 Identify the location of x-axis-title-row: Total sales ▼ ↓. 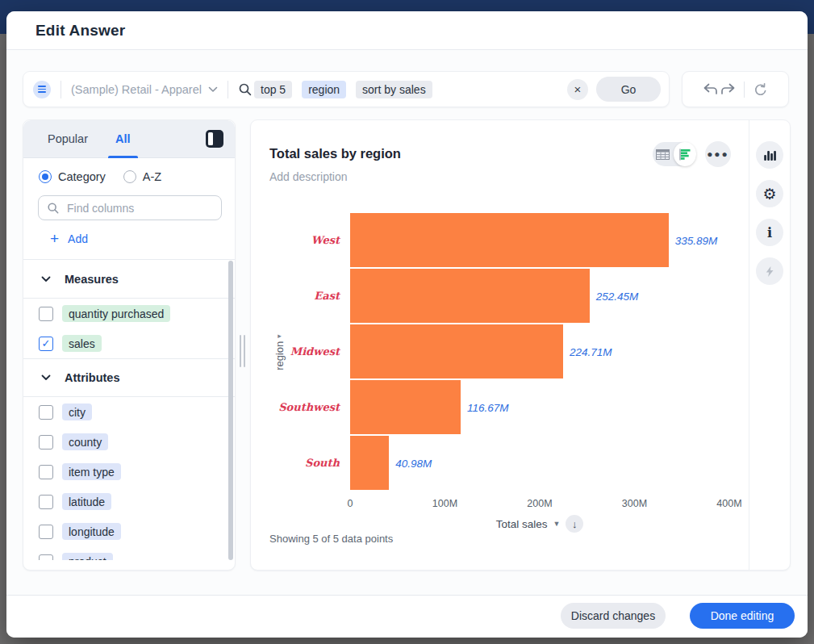
(540, 524).